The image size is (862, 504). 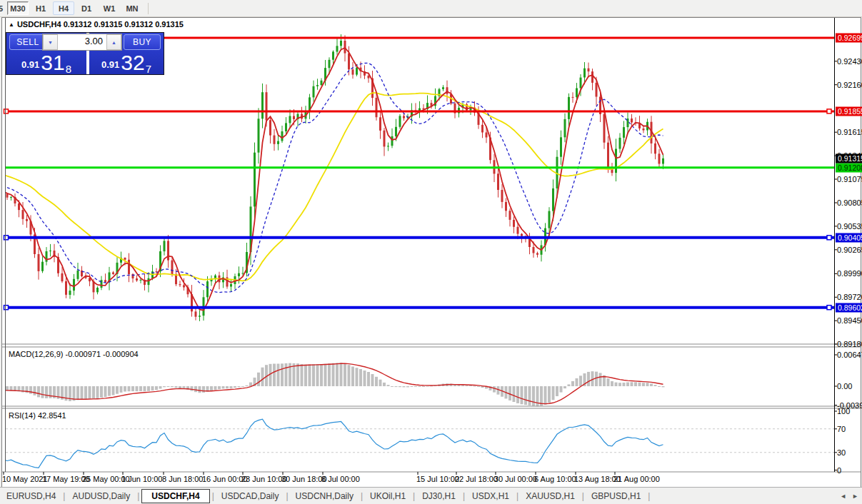 I want to click on chart-tab-usdchfh4: USDCHF,H4, so click(x=176, y=496).